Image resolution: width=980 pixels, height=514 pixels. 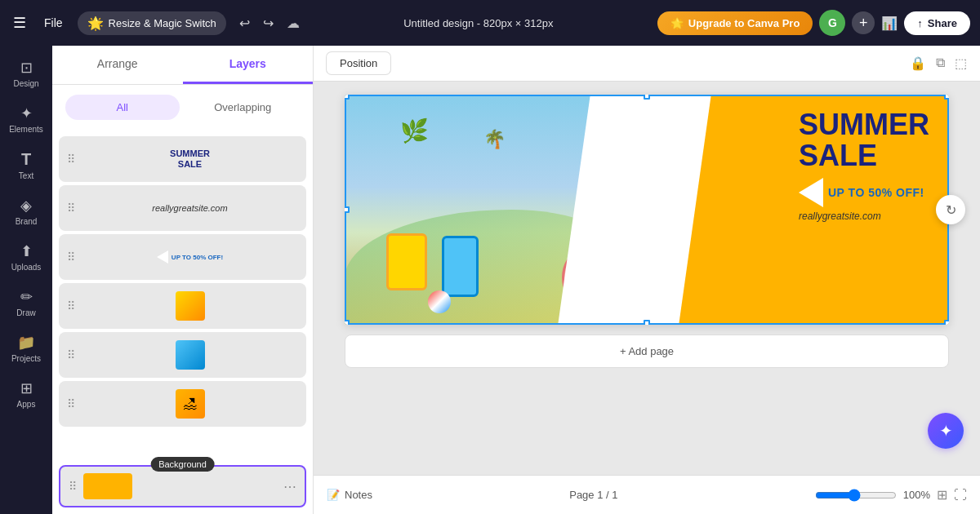 I want to click on topbar: ☰ File 🌟 Resize & Magic Switch ↩ ↪ ☁ Unt…, so click(x=490, y=23).